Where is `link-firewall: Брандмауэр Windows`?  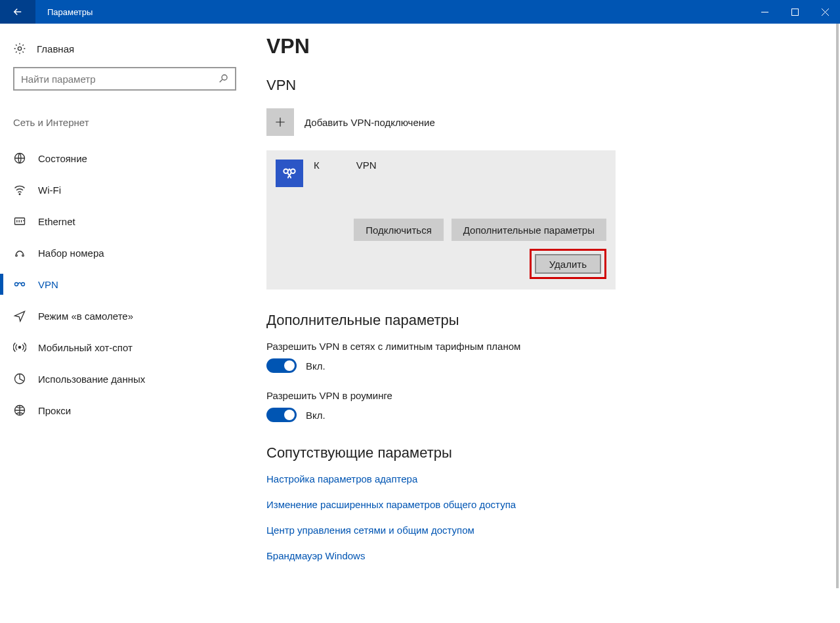 link-firewall: Брандмауэр Windows is located at coordinates (534, 555).